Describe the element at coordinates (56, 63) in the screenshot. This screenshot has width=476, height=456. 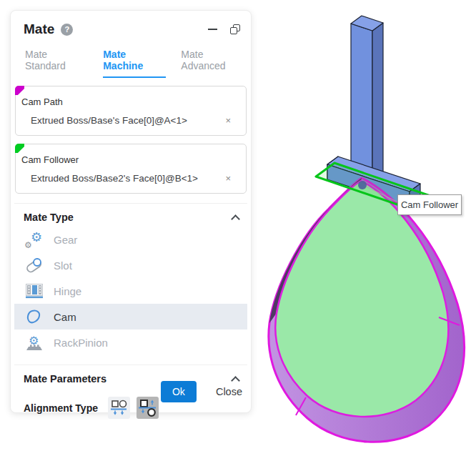
I see `tab-mate-standard: Mate Standard` at that location.